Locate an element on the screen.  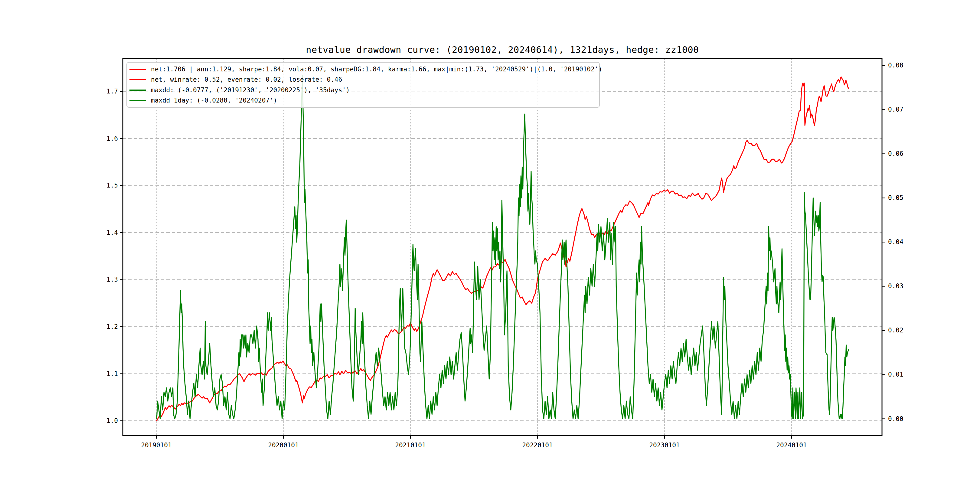
legend-label: net:1.706 | ann:1.129, sharpe:1.84, vola… is located at coordinates (377, 69).